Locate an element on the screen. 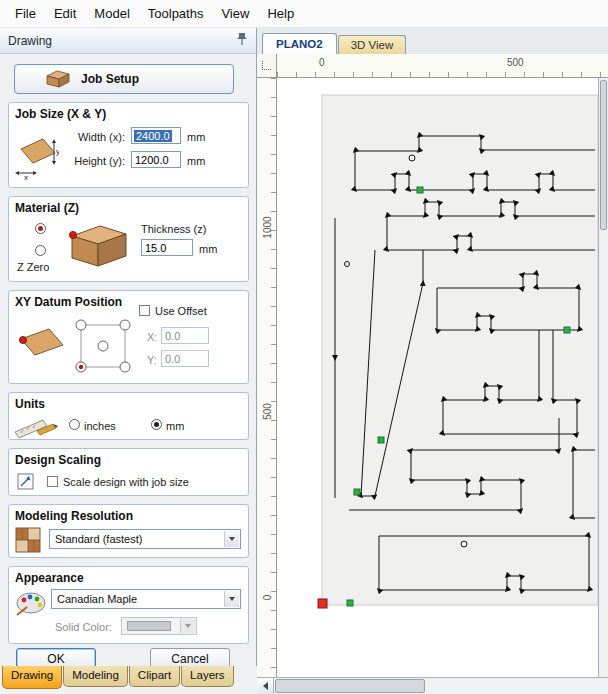  appearance-title: Appearance is located at coordinates (50, 578).